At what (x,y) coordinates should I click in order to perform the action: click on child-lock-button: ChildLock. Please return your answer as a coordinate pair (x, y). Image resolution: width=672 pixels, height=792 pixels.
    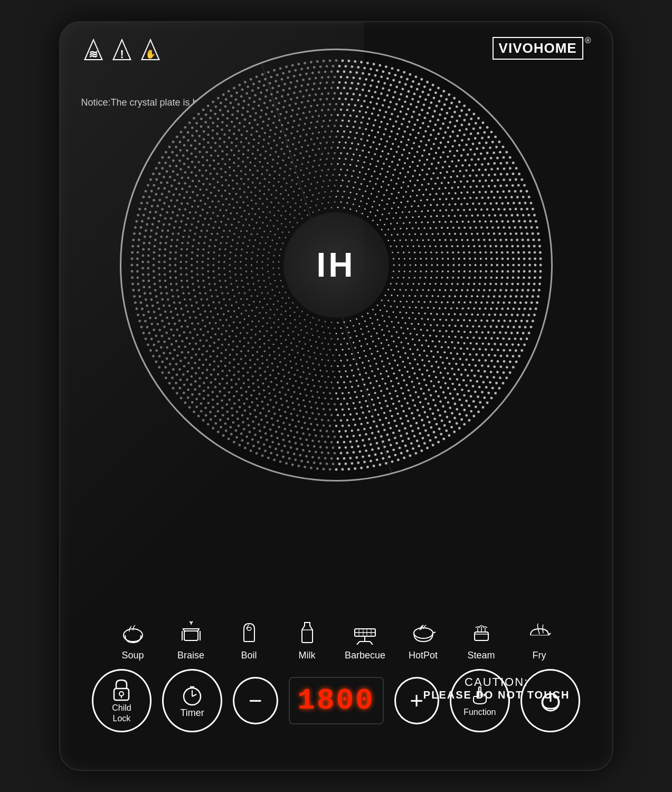
    Looking at the image, I should click on (122, 701).